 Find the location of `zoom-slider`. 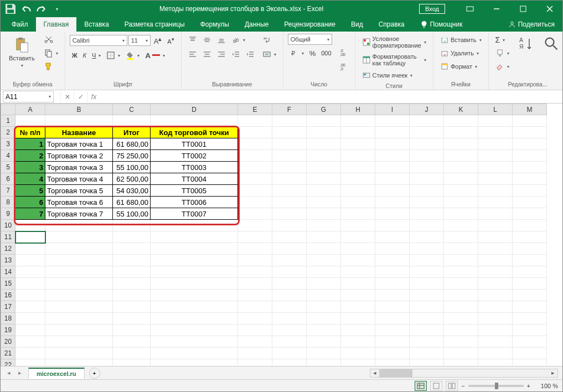

zoom-slider is located at coordinates (496, 386).